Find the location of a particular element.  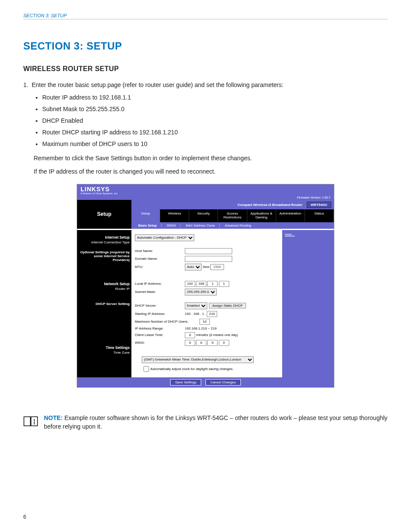

tab-wireless: Wireless is located at coordinates (175, 216).